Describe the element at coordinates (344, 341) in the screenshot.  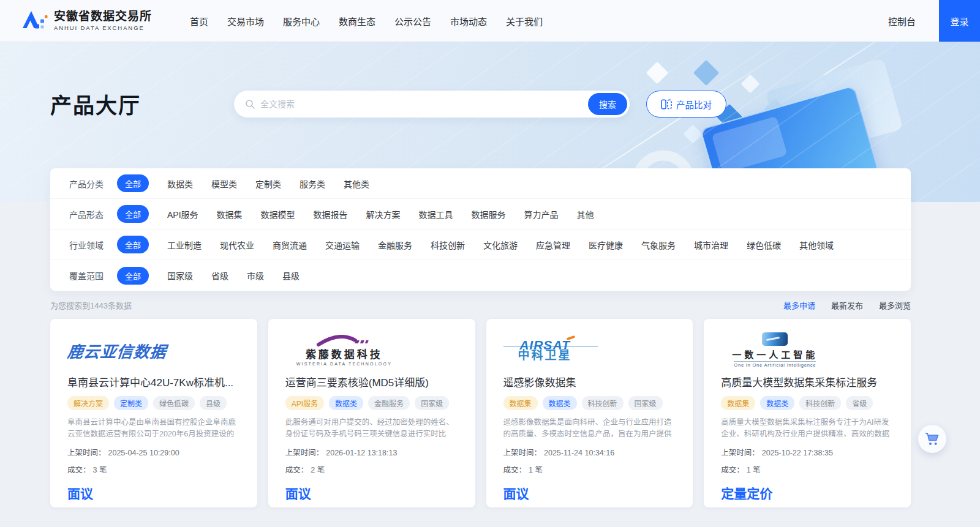
I see `wisteria-swoosh-icon` at that location.